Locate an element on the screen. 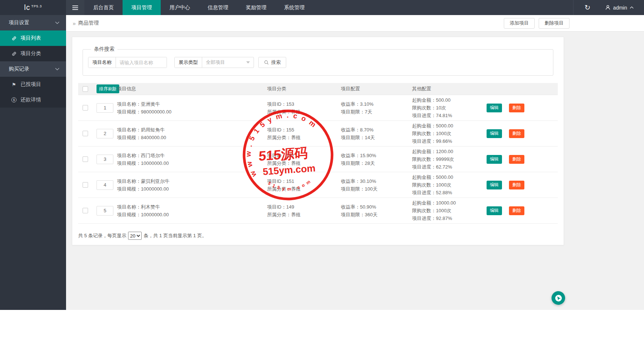 The height and width of the screenshot is (347, 644). search-panel: 条件搜索 项目名称 展示类型 全部项目 is located at coordinates (318, 61).